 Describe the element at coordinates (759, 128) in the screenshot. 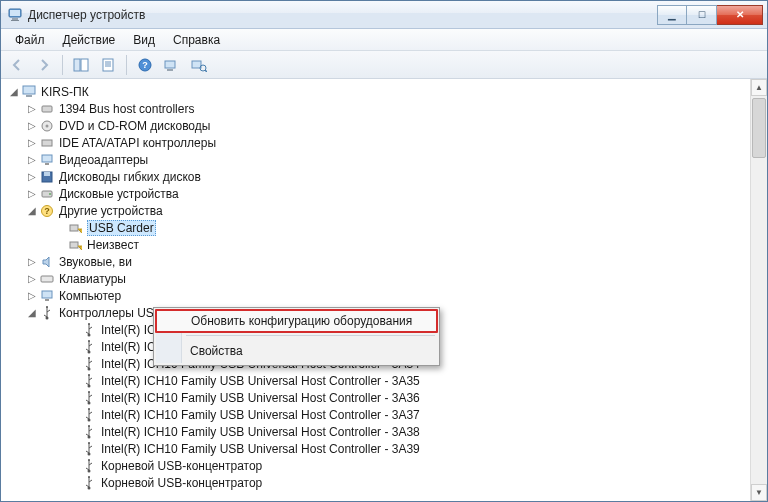

I see `scroll-thumb` at that location.